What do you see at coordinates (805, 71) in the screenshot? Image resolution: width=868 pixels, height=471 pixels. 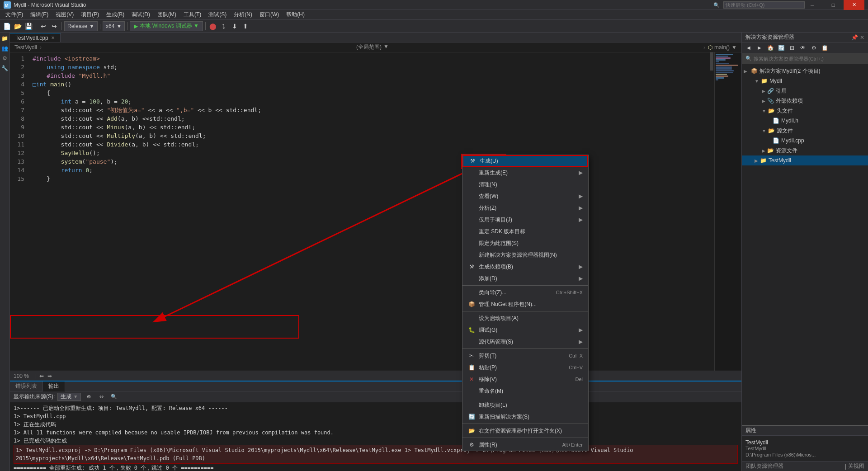 I see `tree-solution-root: ▶ 📦 解决方案'Mydll'(2 个项目)` at bounding box center [805, 71].